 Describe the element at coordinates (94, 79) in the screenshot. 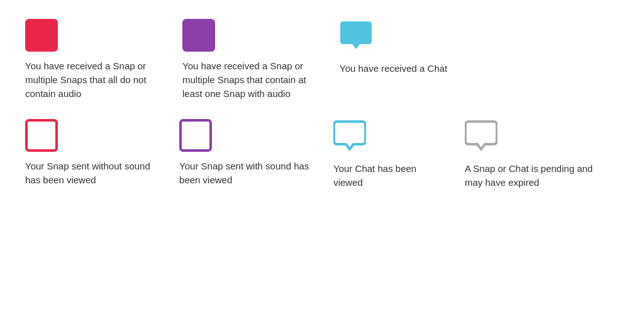

I see `snap-no-audio-description: You have received a Snap or multiple Sna…` at that location.